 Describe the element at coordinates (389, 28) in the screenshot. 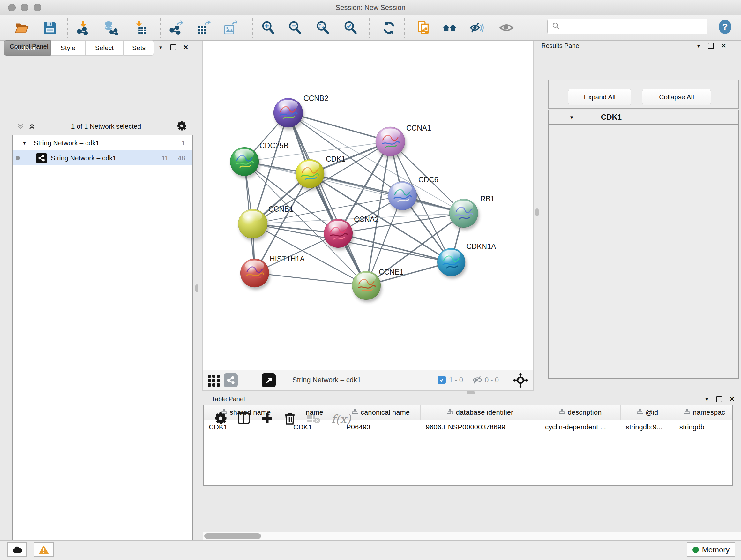

I see `refresh-icon` at that location.